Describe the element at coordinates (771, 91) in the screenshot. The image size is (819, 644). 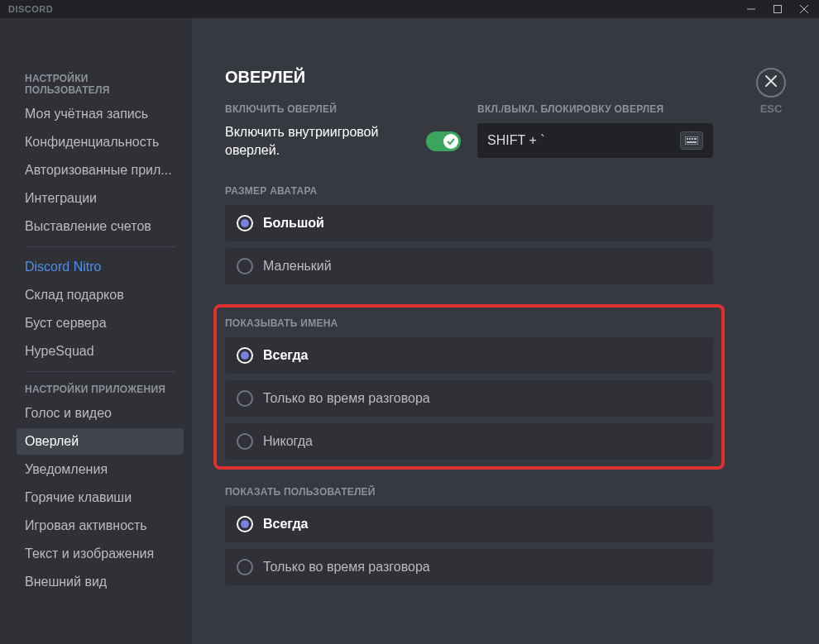
I see `close-panel: ESC` at that location.